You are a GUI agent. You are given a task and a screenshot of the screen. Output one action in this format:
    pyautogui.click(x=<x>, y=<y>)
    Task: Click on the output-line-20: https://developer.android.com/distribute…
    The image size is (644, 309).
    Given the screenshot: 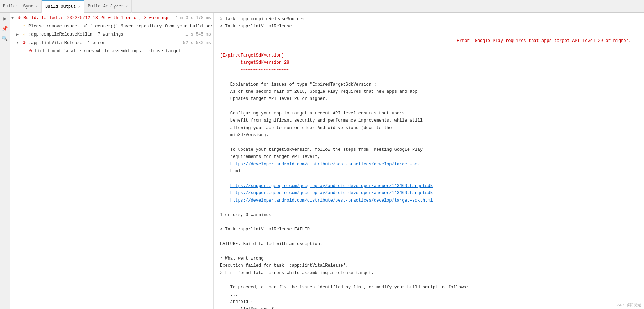 What is the action you would take?
    pyautogui.click(x=429, y=164)
    